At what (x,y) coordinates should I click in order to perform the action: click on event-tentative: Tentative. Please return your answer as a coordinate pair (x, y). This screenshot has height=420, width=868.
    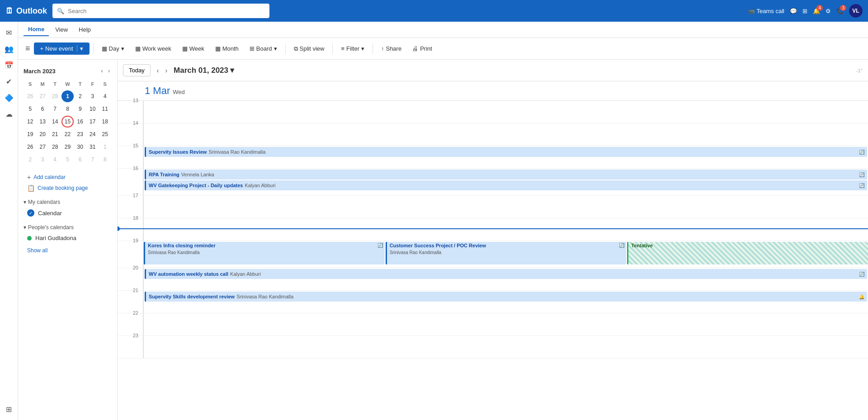
    Looking at the image, I should click on (748, 253).